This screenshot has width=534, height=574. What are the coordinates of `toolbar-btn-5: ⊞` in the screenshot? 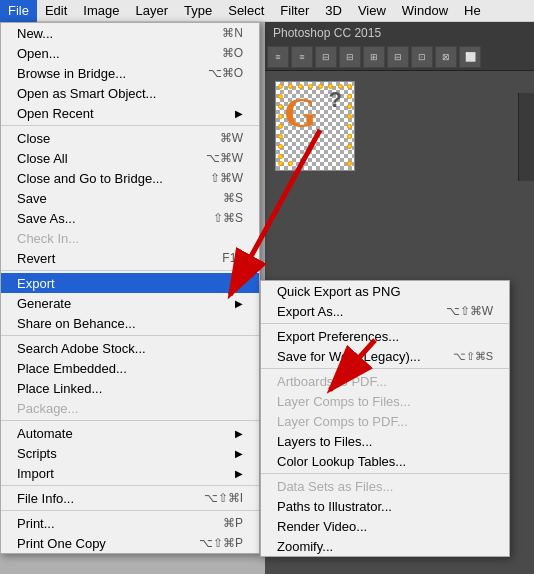 It's located at (374, 57).